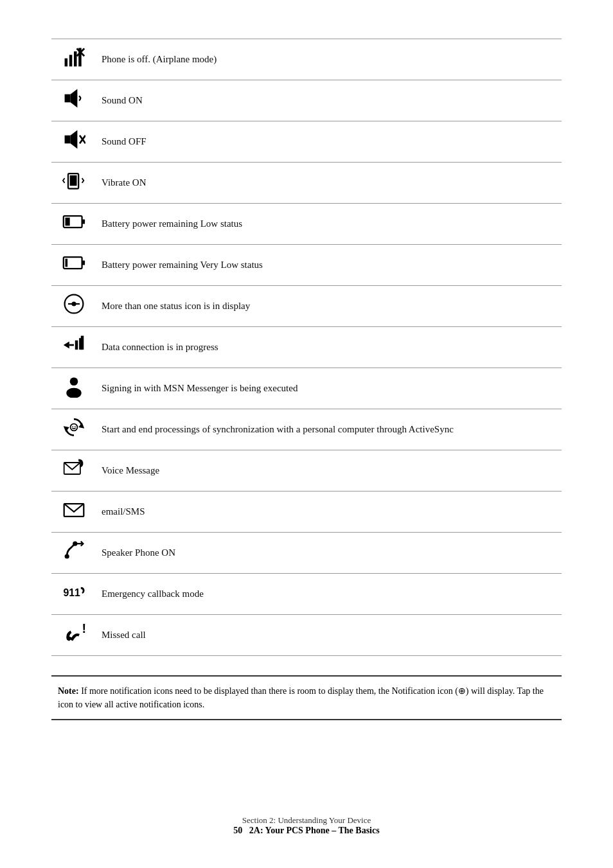 The height and width of the screenshot is (868, 613). I want to click on svg-text: 911, so click(72, 592).